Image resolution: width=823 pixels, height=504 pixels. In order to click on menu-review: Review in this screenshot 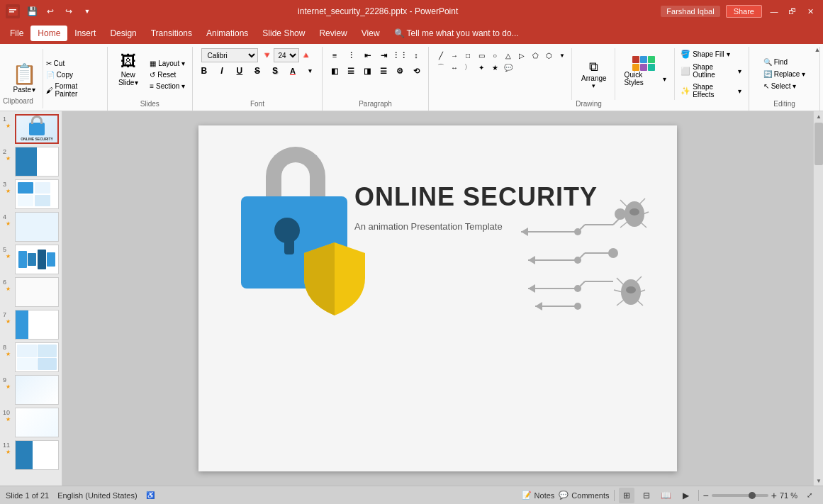, I will do `click(333, 33)`.